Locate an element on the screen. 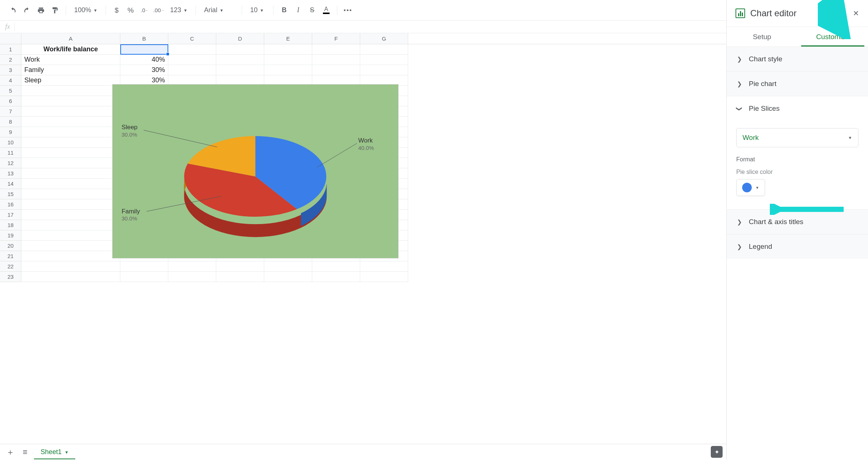 This screenshot has height=460, width=868. column-header: B is located at coordinates (144, 38).